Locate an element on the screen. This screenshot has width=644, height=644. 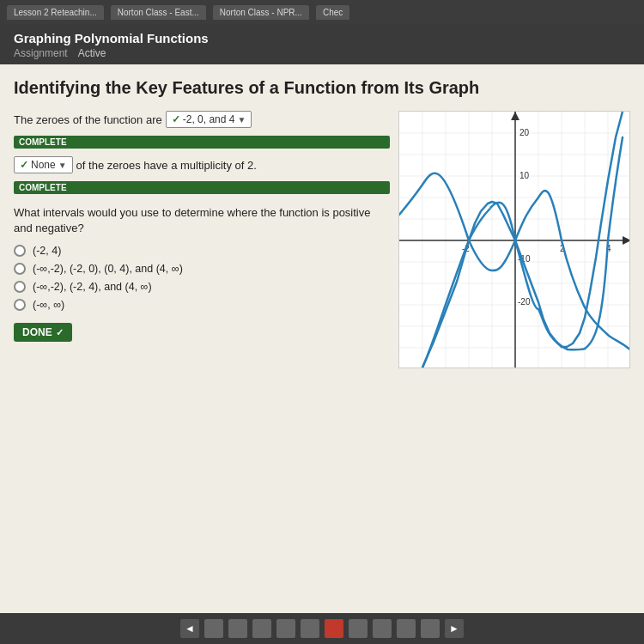
option-a-text: (-2, 4) is located at coordinates (46, 251).